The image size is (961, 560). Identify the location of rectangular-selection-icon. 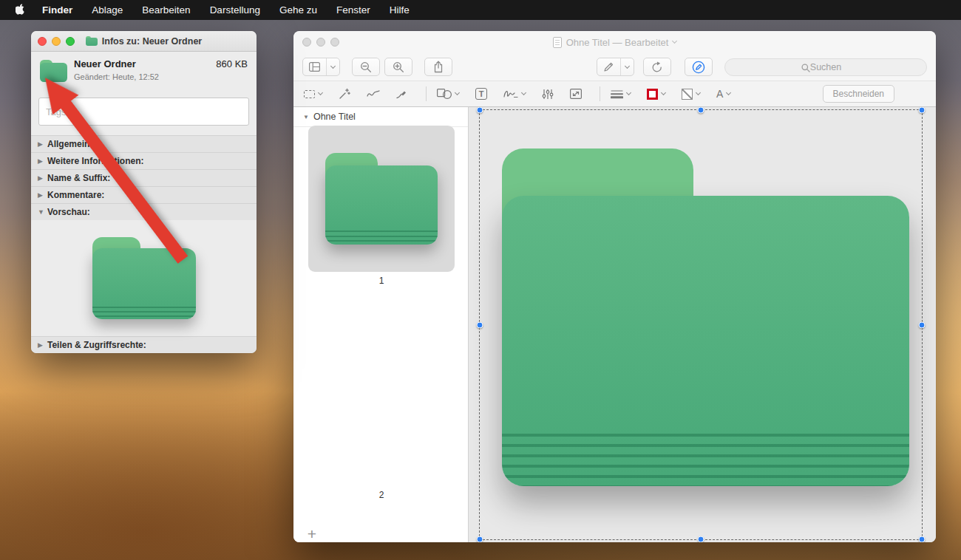
(309, 95).